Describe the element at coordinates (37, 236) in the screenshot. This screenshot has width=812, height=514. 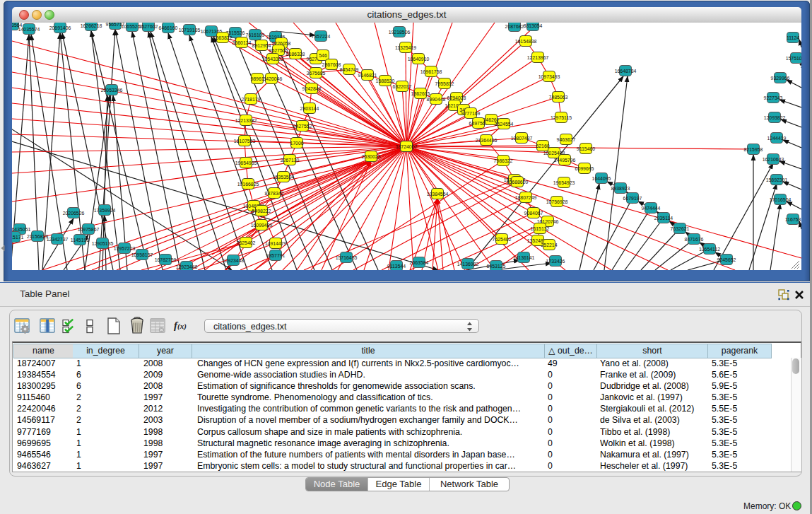
I see `svg-text: 21156829` at that location.